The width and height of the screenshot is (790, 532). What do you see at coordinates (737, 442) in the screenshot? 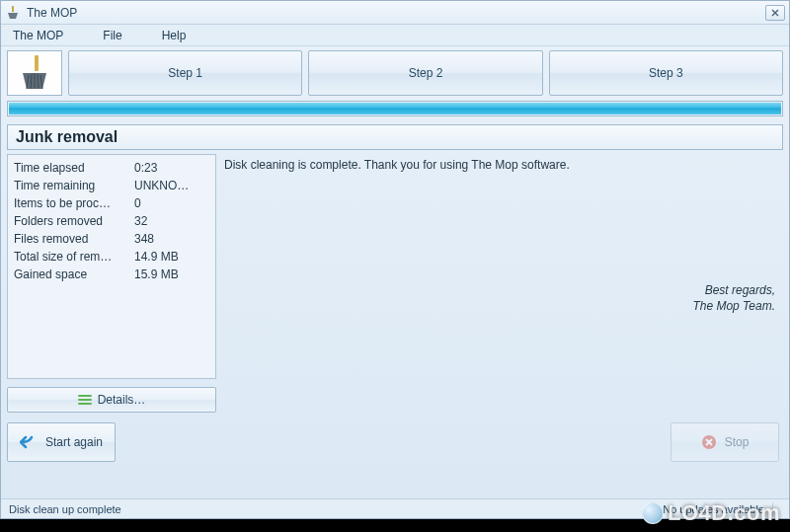
I see `stop-button-label: Stop` at bounding box center [737, 442].